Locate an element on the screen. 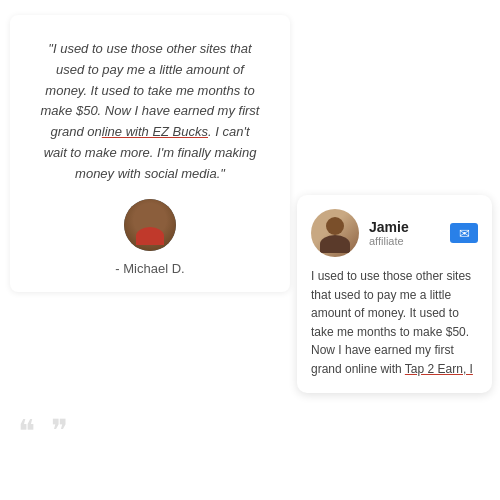 The width and height of the screenshot is (500, 500). testimonial-link: line with EZ Bucks is located at coordinates (155, 132).